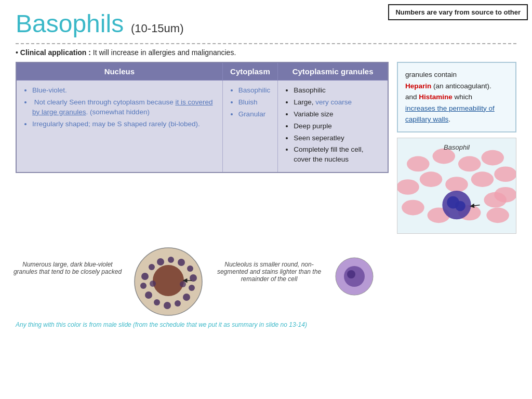  What do you see at coordinates (449, 119) in the screenshot?
I see `period: .` at bounding box center [449, 119].